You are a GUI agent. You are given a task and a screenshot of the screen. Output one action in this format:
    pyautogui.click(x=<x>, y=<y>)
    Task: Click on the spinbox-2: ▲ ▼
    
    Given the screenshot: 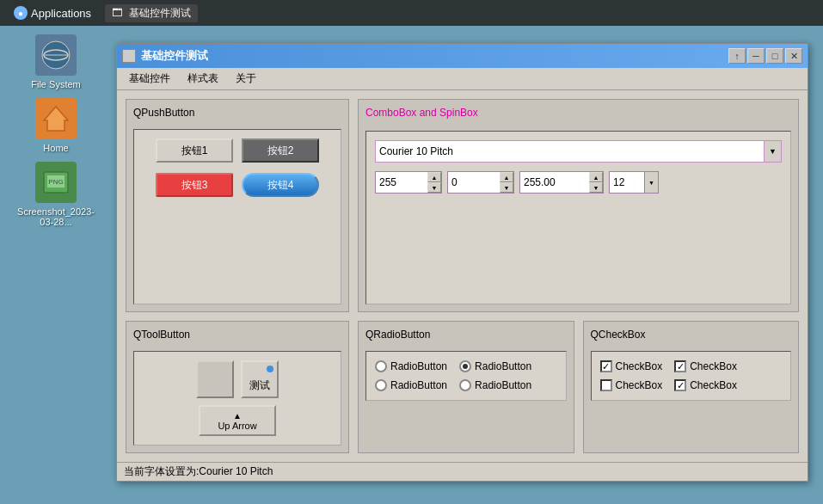 What is the action you would take?
    pyautogui.click(x=481, y=182)
    